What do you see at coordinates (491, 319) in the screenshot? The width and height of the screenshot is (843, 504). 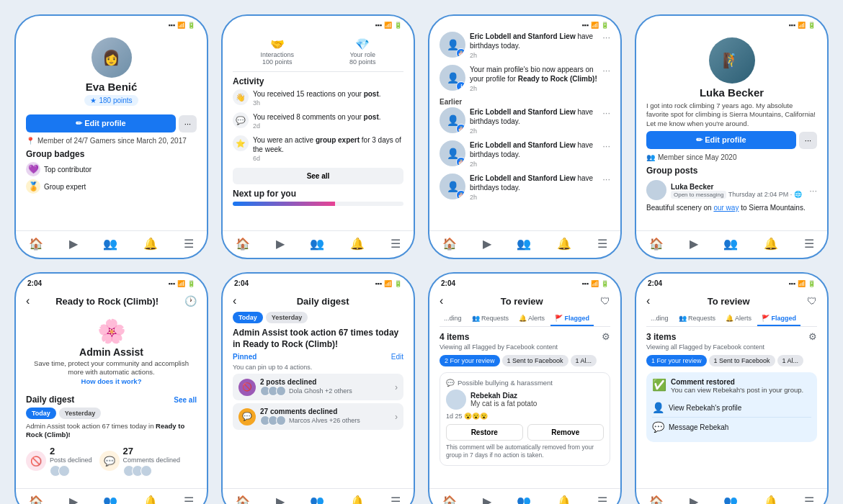 I see `review-tab-requests: 👥 Requests` at bounding box center [491, 319].